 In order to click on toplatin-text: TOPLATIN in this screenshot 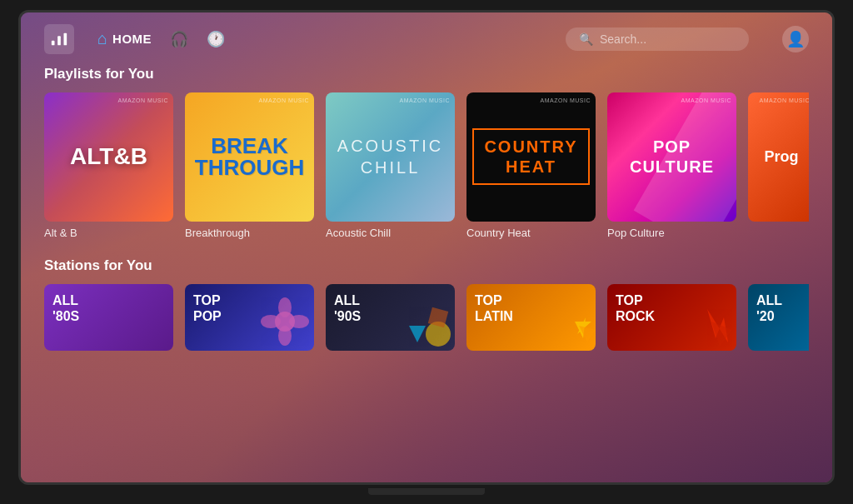, I will do `click(494, 308)`.